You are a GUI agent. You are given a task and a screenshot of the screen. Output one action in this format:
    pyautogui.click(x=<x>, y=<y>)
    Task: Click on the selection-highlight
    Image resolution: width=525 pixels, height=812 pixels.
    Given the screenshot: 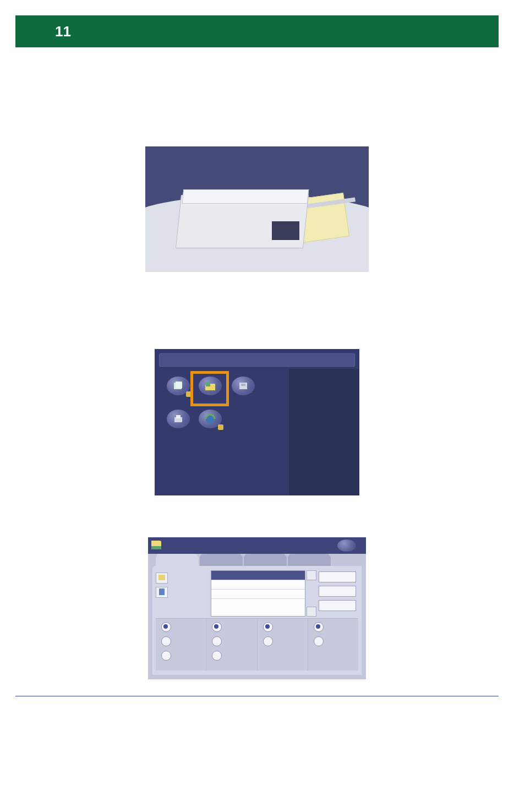 What is the action you would take?
    pyautogui.click(x=210, y=389)
    